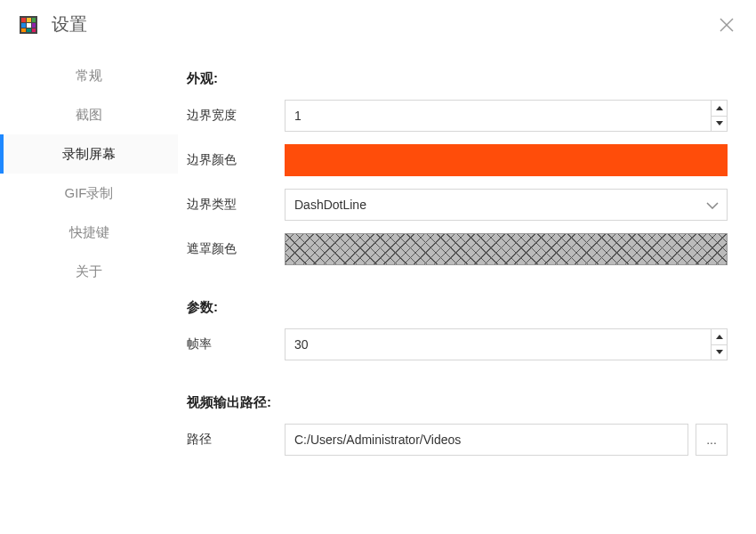 Image resolution: width=756 pixels, height=534 pixels. Describe the element at coordinates (712, 440) in the screenshot. I see `browse-label: ...` at that location.